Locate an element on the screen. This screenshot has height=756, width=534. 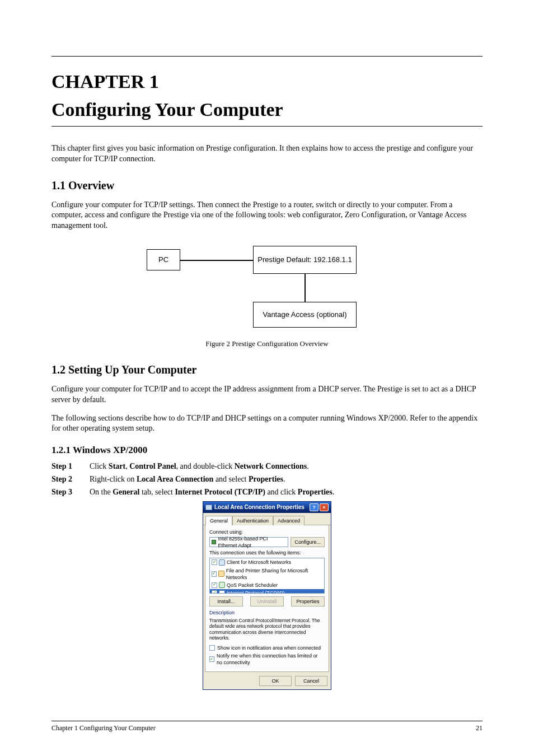
section-setup-p2: The following sections describe how to d… is located at coordinates (267, 424).